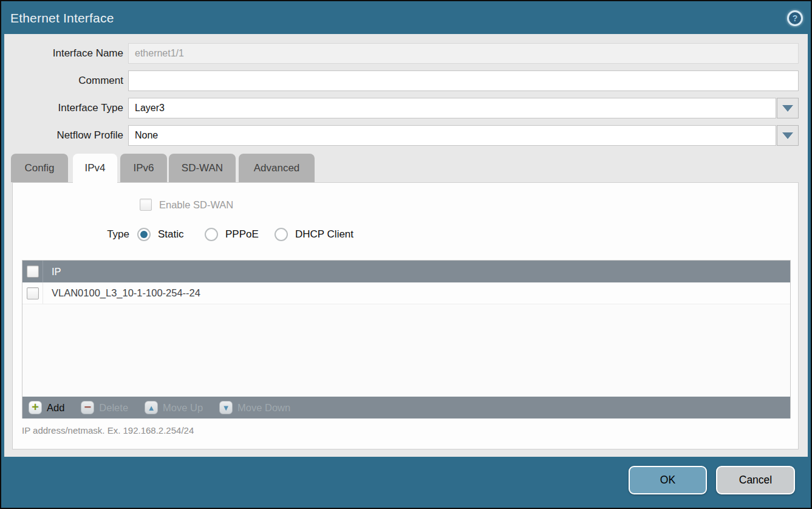  I want to click on radio-static: Static, so click(160, 234).